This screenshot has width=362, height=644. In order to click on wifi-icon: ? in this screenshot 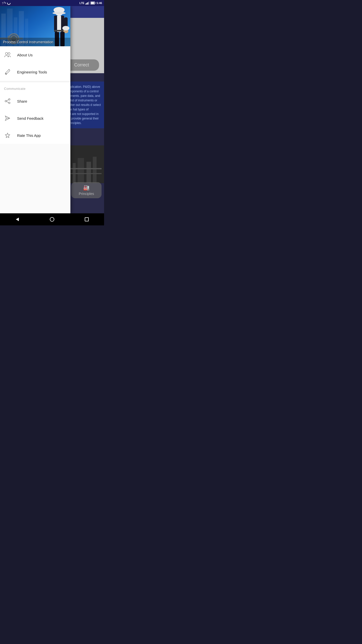, I will do `click(4, 3)`.